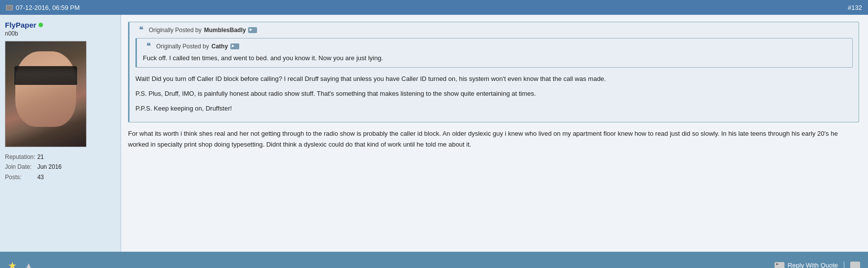  Describe the element at coordinates (43, 8) in the screenshot. I see `post-header-left: 07-12-2016, 06:59 PM` at that location.